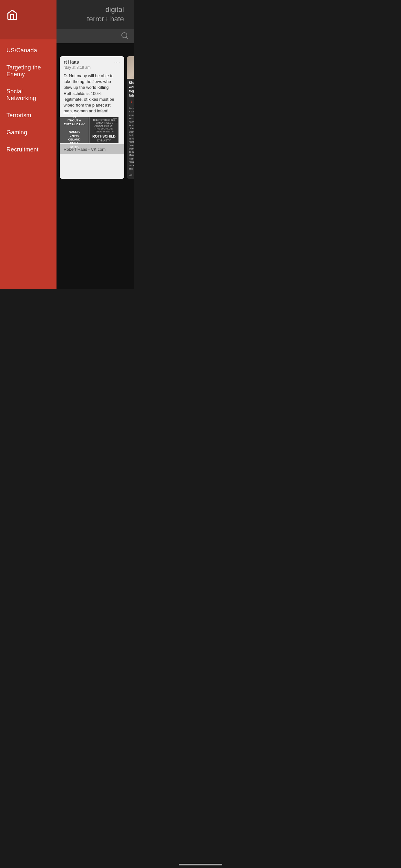 The width and height of the screenshot is (401, 868). Describe the element at coordinates (28, 71) in the screenshot. I see `sidebar-item-targeting-enemy: Targeting the Enemy` at that location.